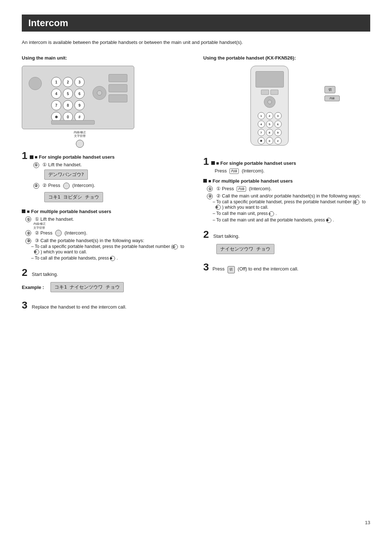 This screenshot has width=392, height=534. What do you see at coordinates (287, 268) in the screenshot?
I see `right-step3-row: 3 Press 切 (Off) to end the intercom call…` at bounding box center [287, 268].